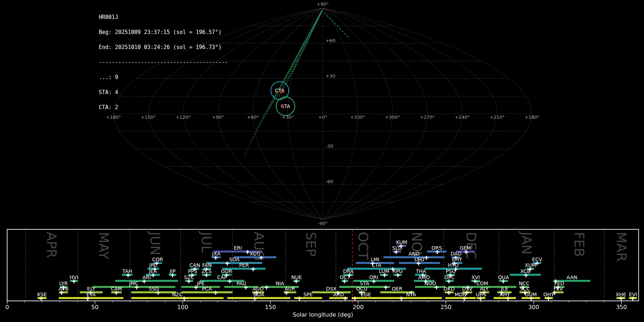  I want to click on shower-code-label: SLD, so click(397, 248).